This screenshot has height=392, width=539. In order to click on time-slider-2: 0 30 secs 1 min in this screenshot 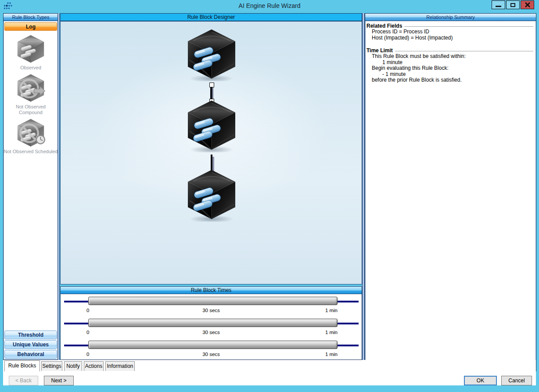, I will do `click(211, 327)`.